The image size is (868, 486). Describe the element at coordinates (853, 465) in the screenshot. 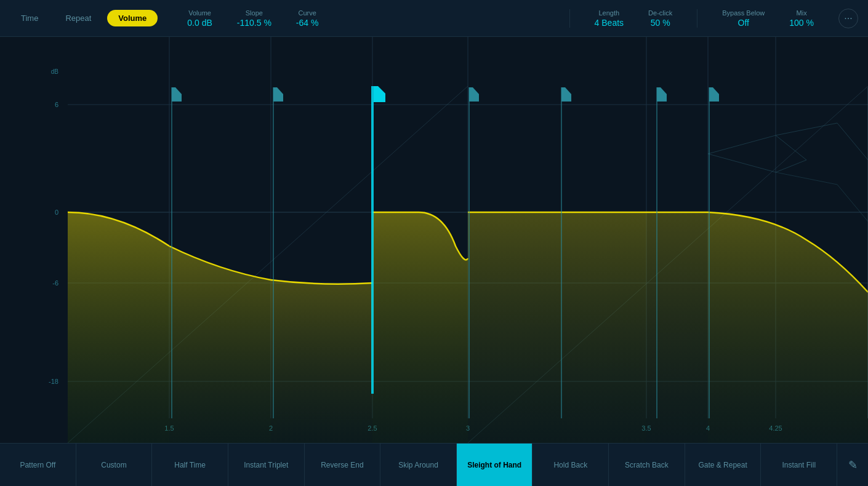

I see `edit-button: ✎` at that location.